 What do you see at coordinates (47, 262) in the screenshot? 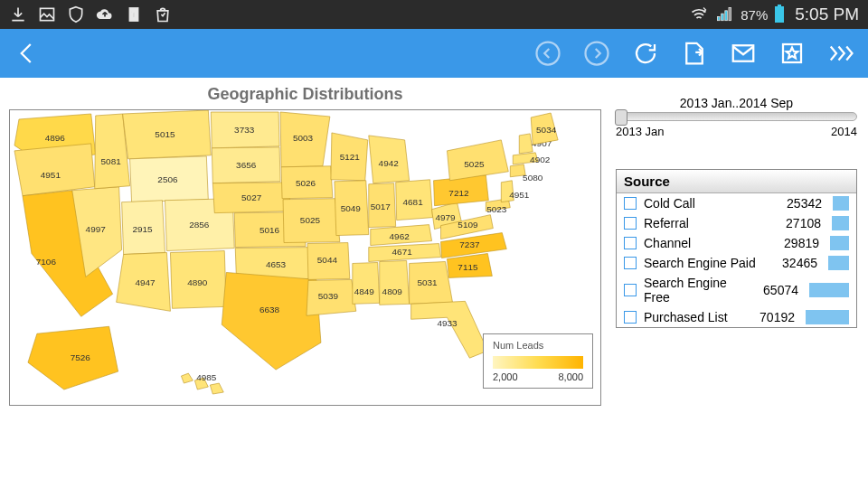
I see `svg-text: 7106` at bounding box center [47, 262].